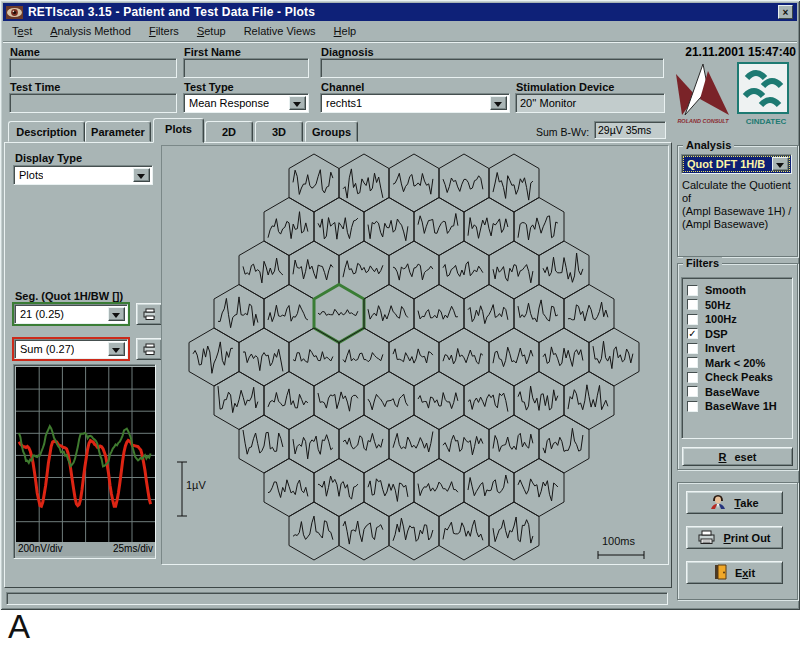 Image resolution: width=800 pixels, height=649 pixels. Describe the element at coordinates (71, 314) in the screenshot. I see `seg-select-1: 21 (0.25)` at that location.